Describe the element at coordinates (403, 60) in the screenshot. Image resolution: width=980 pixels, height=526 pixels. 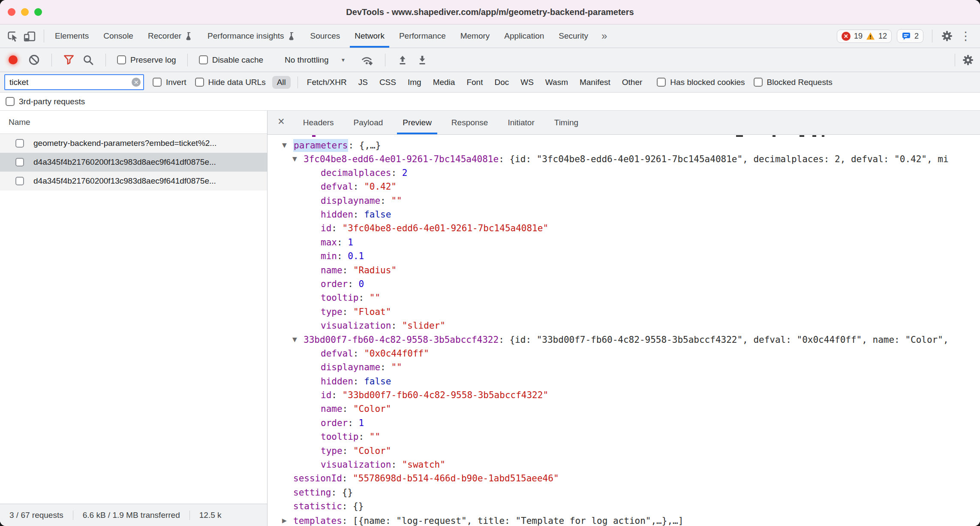
I see `import-har-icon` at that location.